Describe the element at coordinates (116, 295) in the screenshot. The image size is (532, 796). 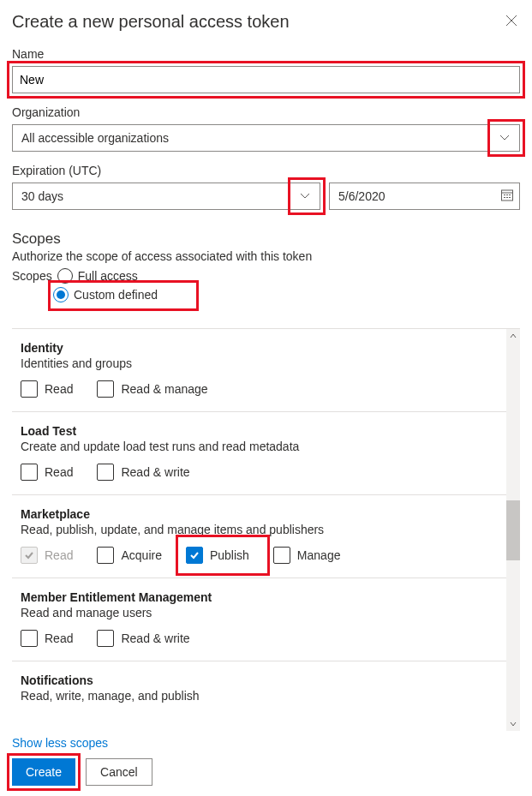
I see `radio-custom-defined-label: Custom defined` at that location.